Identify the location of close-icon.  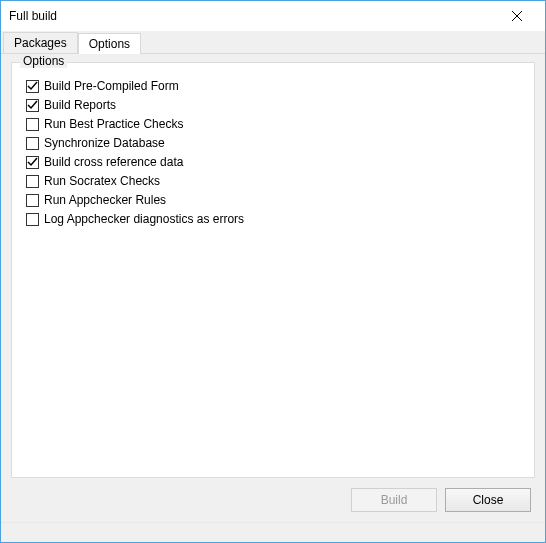
(517, 16).